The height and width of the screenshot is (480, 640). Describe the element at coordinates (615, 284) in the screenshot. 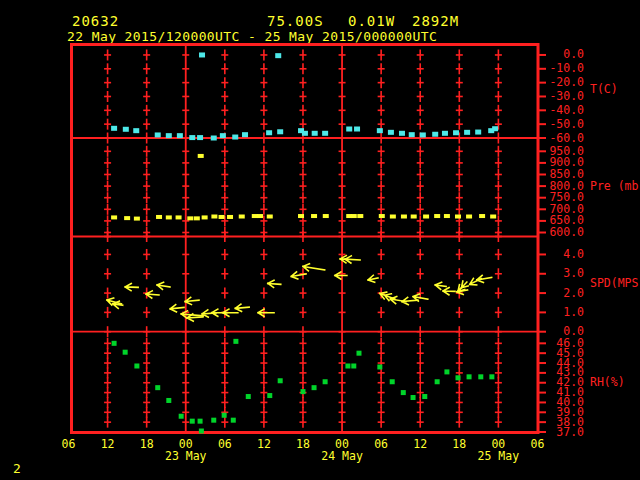

I see `wind_speed-unit-label: SPD(MPS)` at that location.